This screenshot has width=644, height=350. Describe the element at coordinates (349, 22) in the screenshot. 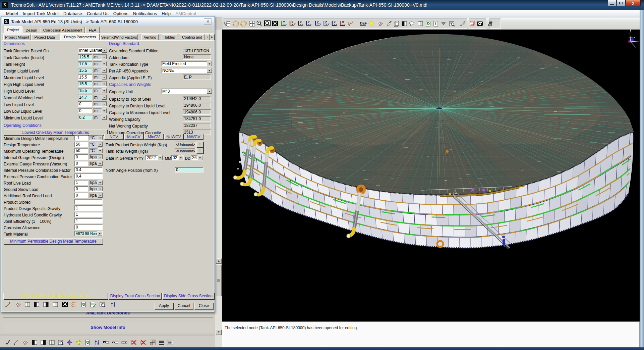

I see `svg-text: y` at that location.